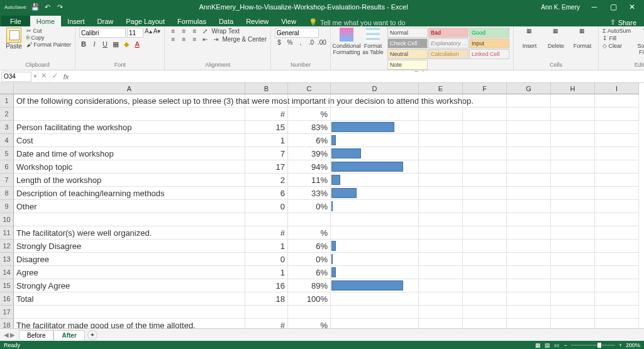 The height and width of the screenshot is (349, 644). Describe the element at coordinates (617, 285) in the screenshot. I see `cell-I15` at that location.